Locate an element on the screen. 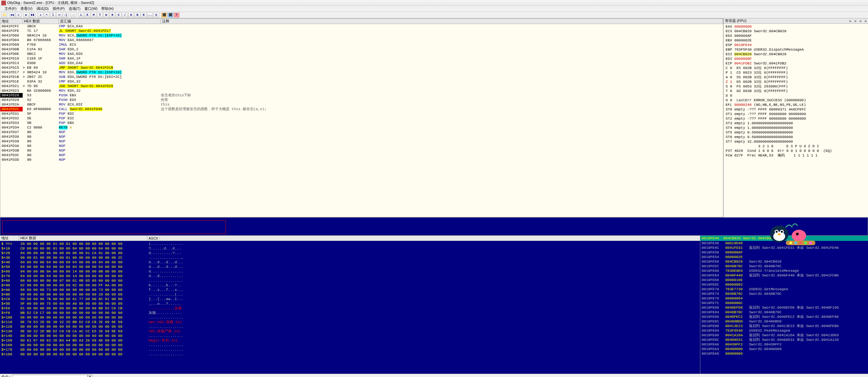 The image size is (868, 377). disasm-row: 0041FD31 5FPOP EDI is located at coordinates (362, 114).